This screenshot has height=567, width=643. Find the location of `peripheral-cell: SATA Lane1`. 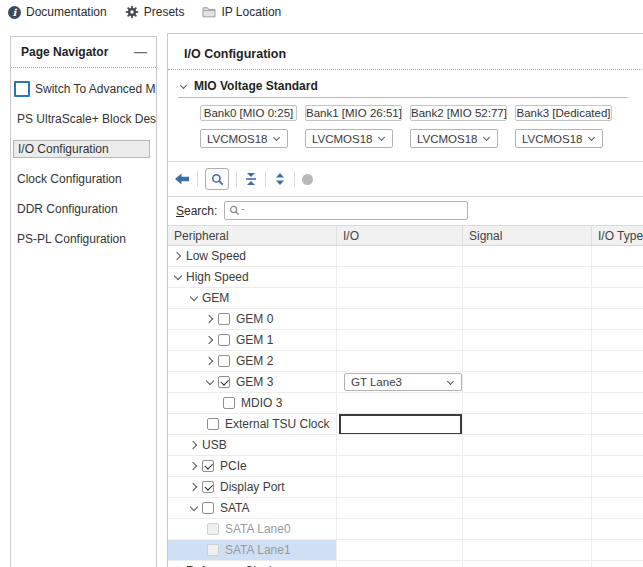

peripheral-cell: SATA Lane1 is located at coordinates (252, 550).